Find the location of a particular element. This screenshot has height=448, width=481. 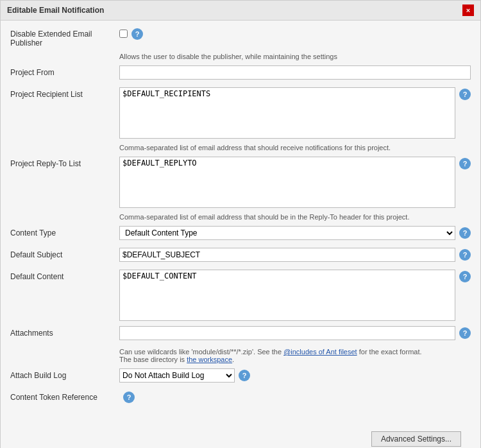

default-content-help-icon: ? is located at coordinates (465, 277).